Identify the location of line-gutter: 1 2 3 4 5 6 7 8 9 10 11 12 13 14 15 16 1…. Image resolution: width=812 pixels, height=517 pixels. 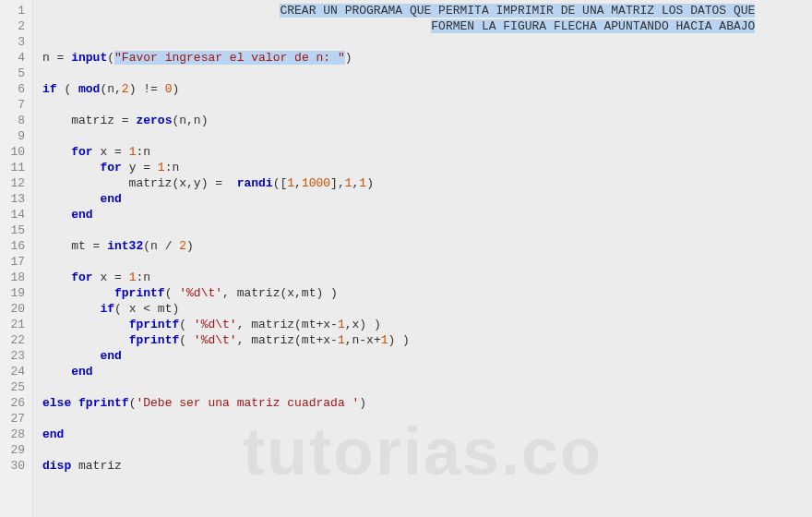
(17, 258).